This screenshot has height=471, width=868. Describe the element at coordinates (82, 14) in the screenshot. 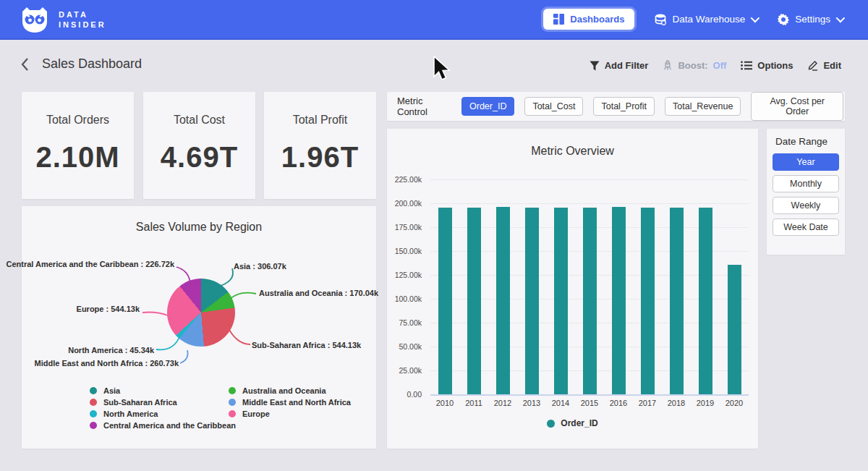

I see `brand-line1: DATA` at that location.